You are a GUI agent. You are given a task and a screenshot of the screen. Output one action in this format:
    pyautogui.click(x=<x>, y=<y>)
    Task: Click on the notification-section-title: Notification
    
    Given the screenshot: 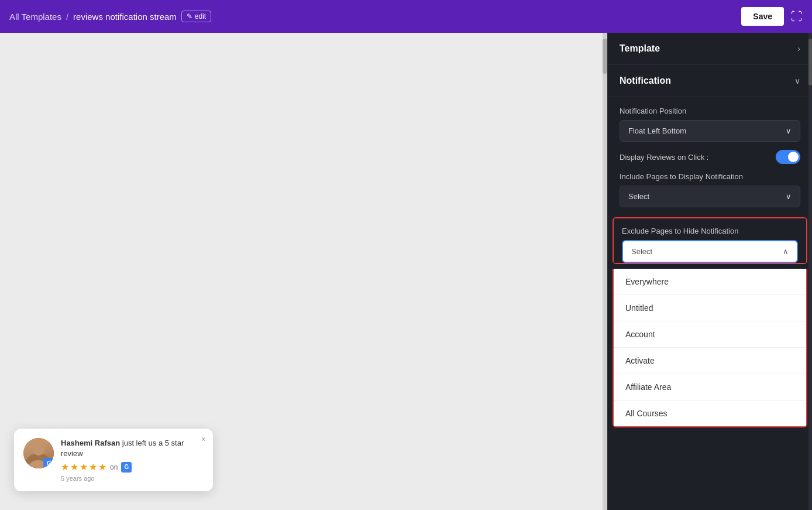 What is the action you would take?
    pyautogui.click(x=645, y=81)
    